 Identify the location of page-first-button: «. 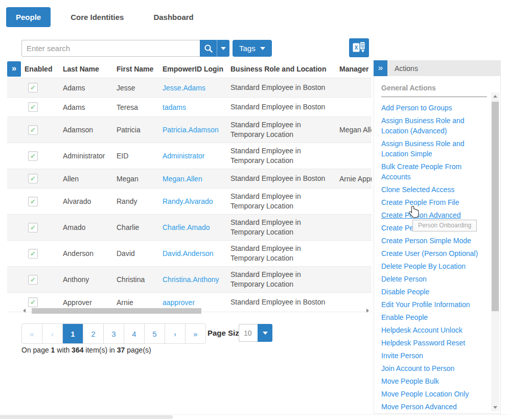
(32, 334).